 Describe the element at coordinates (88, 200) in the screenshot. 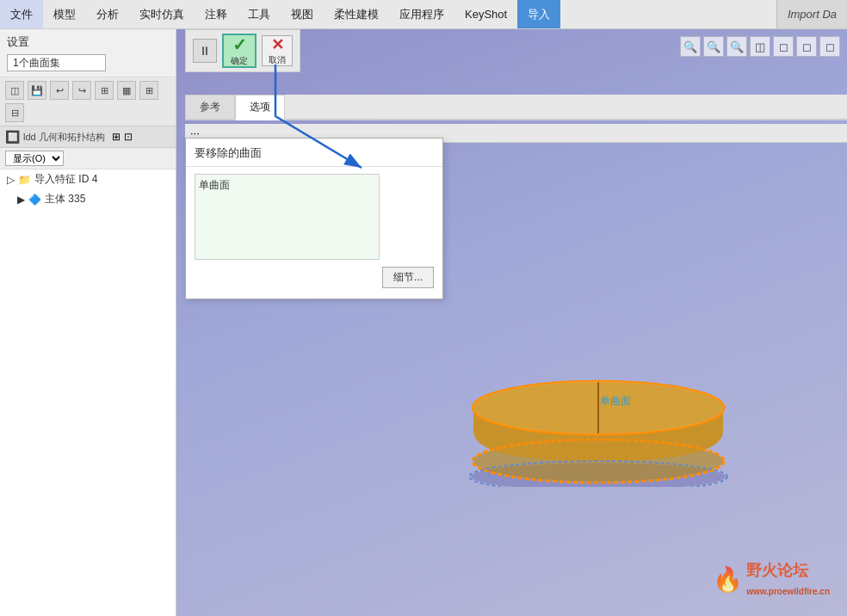

I see `tree-item-body: ▶ 🔷 主体 335` at that location.